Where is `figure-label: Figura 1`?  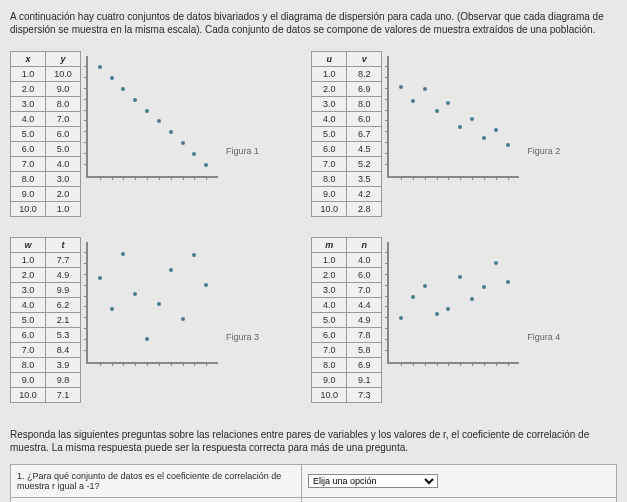 figure-label: Figura 1 is located at coordinates (242, 151).